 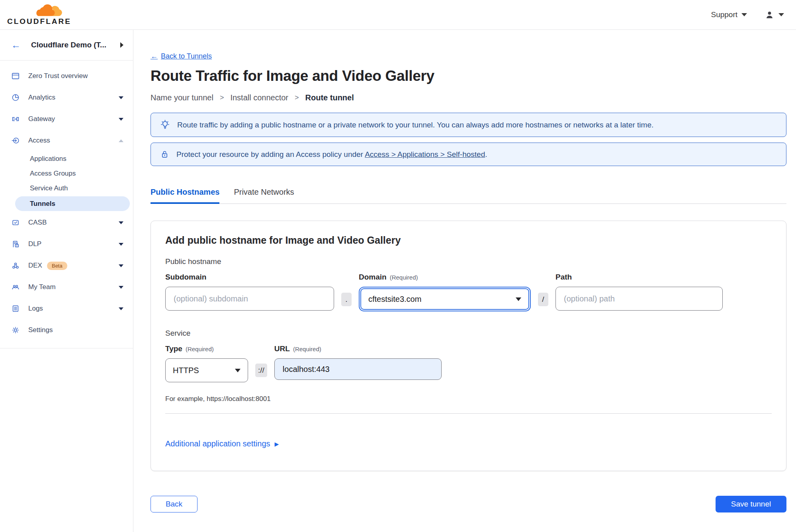 What do you see at coordinates (16, 119) in the screenshot?
I see `gateway-icon` at bounding box center [16, 119].